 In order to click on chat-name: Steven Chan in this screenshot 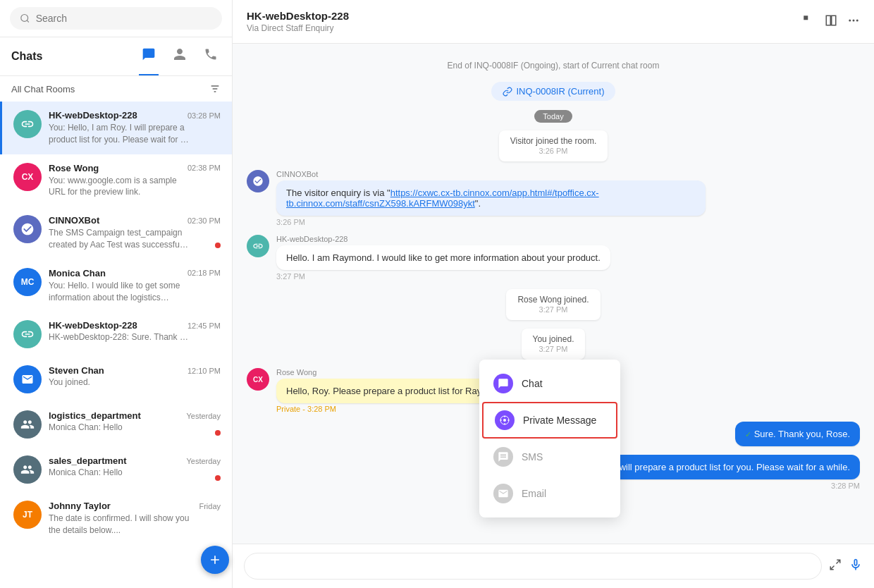, I will do `click(76, 371)`.